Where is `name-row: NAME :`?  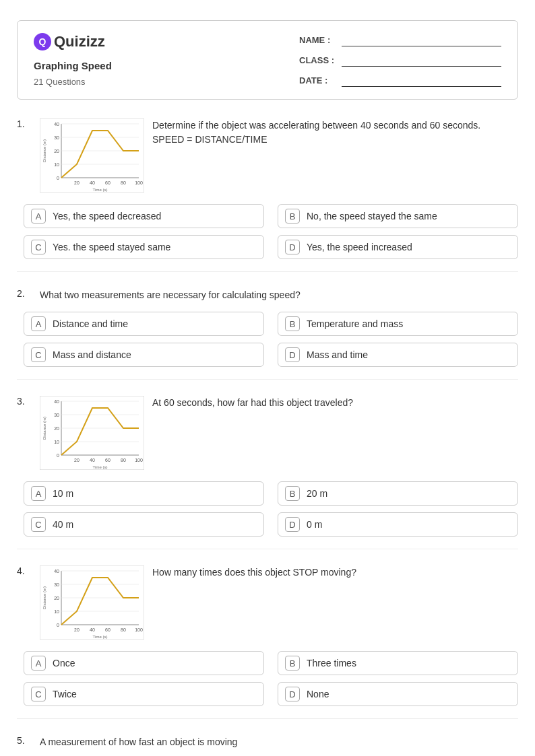
name-row: NAME : is located at coordinates (400, 40).